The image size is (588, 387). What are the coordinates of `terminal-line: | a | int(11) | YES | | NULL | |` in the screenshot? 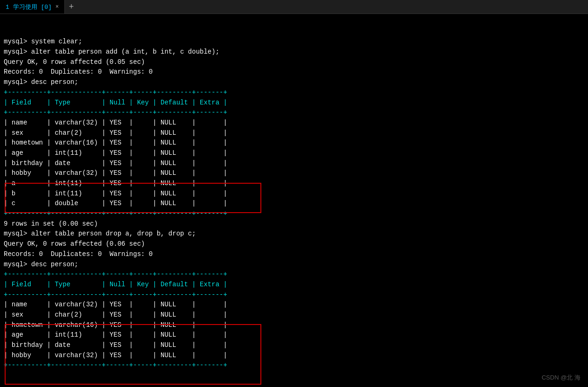 It's located at (294, 184).